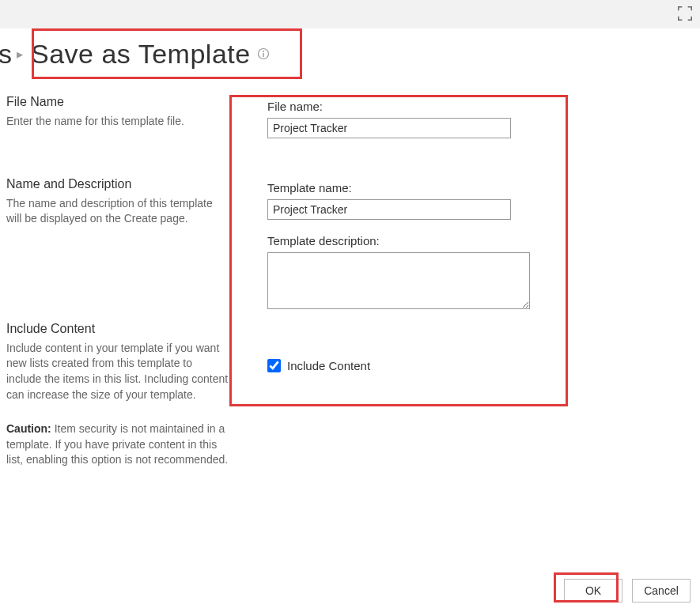 The height and width of the screenshot is (612, 700). What do you see at coordinates (118, 372) in the screenshot?
I see `section-desc-include: Include content in your template if you …` at bounding box center [118, 372].